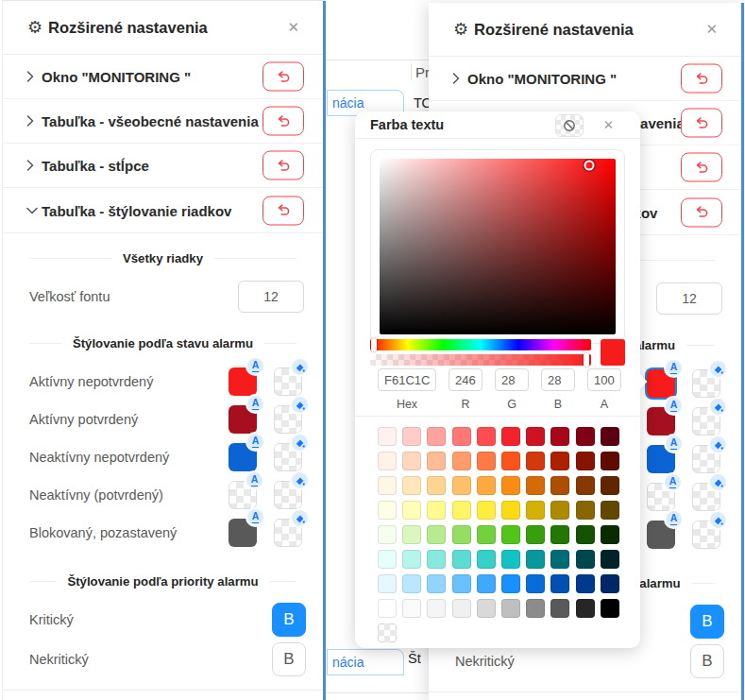  What do you see at coordinates (481, 345) in the screenshot?
I see `hue-slider` at bounding box center [481, 345].